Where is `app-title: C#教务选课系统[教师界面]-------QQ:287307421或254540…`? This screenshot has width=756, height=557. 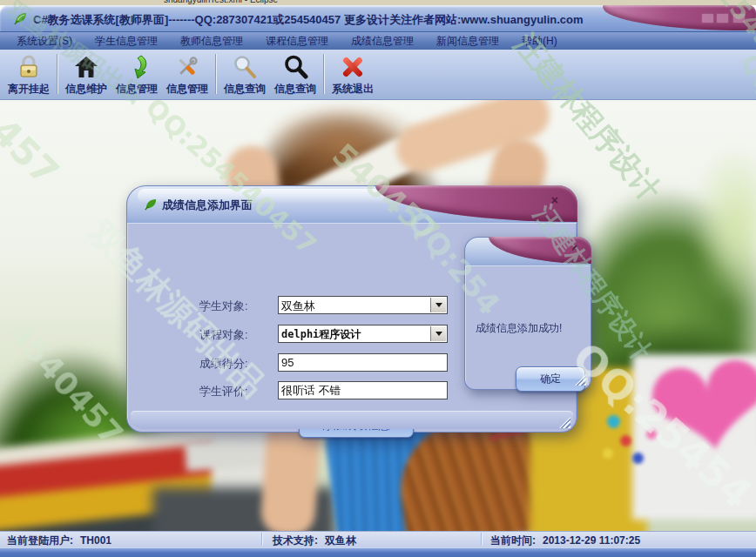 app-title: C#教务选课系统[教师界面]-------QQ:287307421或254540… is located at coordinates (308, 20).